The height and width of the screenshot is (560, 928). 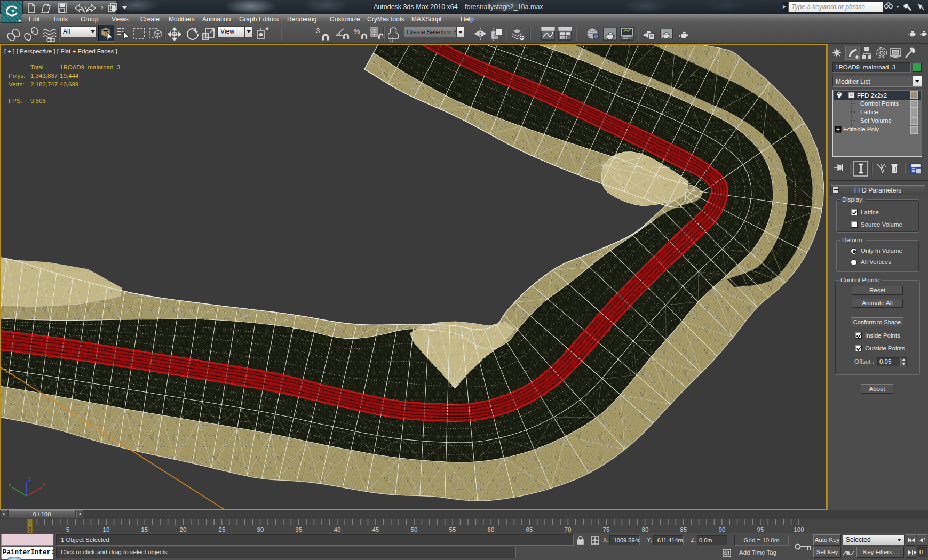 What do you see at coordinates (145, 530) in the screenshot?
I see `svg-text: 15` at bounding box center [145, 530].